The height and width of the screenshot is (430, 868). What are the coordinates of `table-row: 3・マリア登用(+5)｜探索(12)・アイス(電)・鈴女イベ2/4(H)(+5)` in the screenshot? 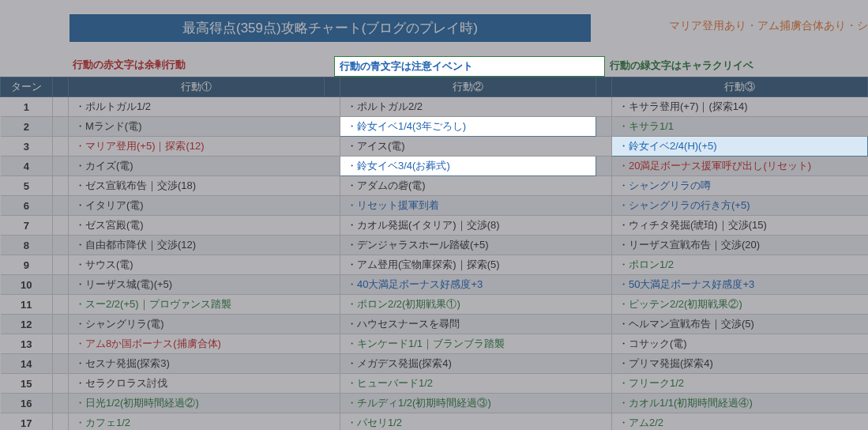 It's located at (434, 147).